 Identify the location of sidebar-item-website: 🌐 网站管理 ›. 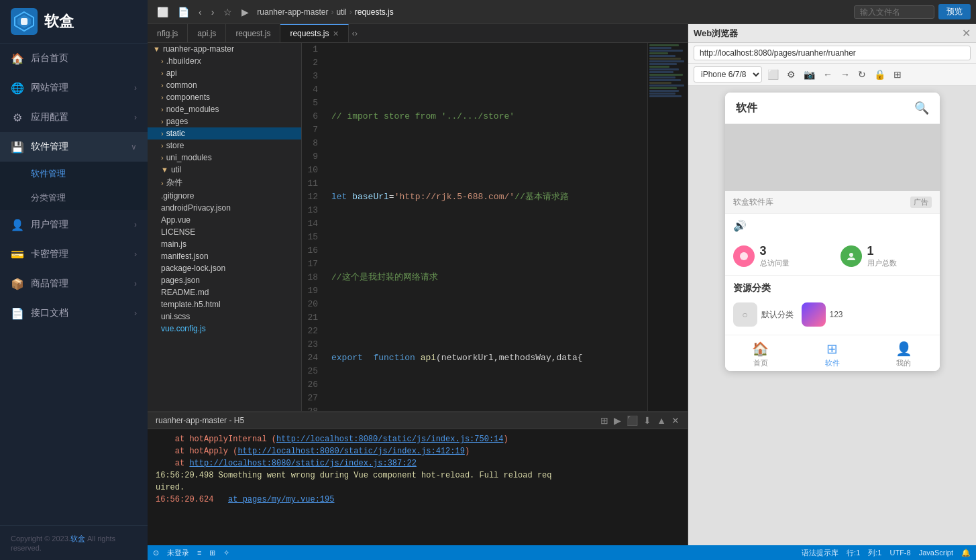
(74, 88).